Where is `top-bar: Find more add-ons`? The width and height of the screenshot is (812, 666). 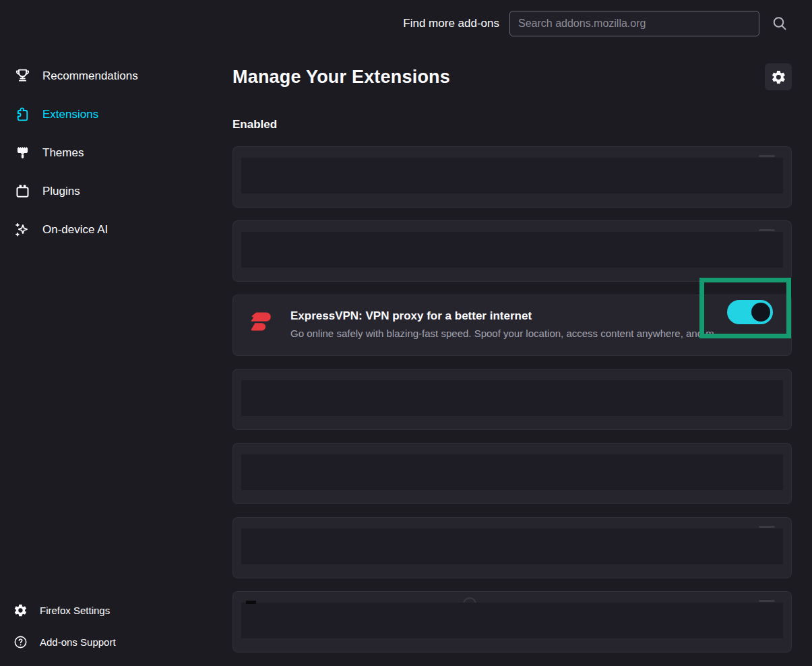
top-bar: Find more add-ons is located at coordinates (406, 24).